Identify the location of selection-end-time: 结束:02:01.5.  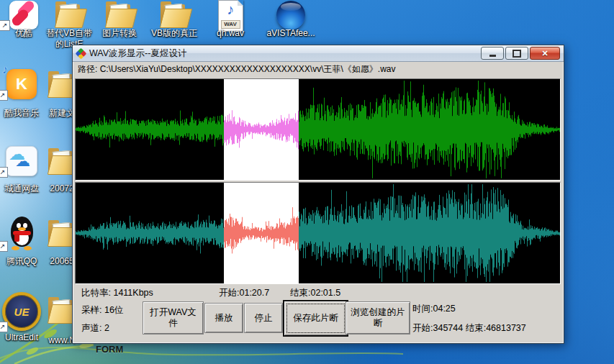
(315, 294).